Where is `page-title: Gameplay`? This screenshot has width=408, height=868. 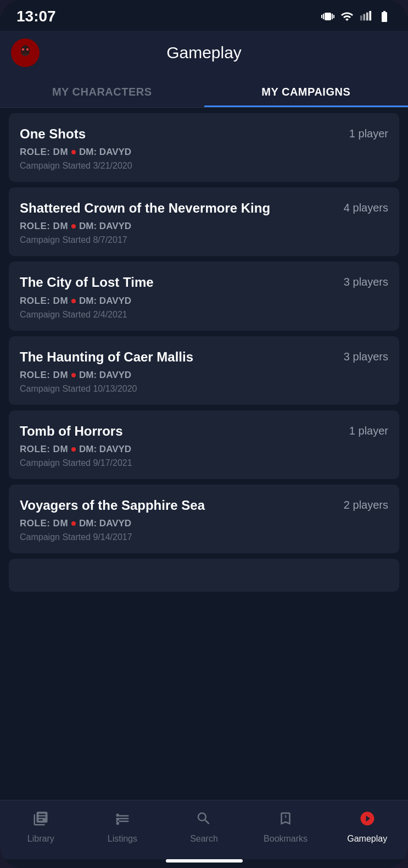 page-title: Gameplay is located at coordinates (204, 53).